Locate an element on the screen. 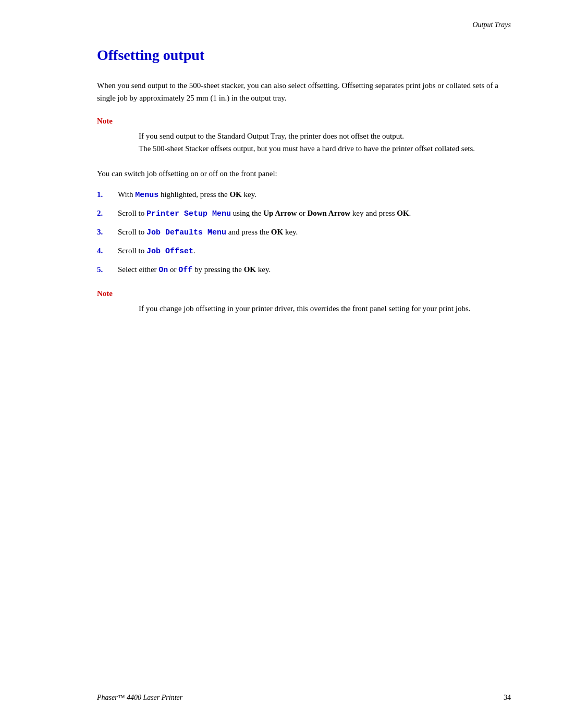 The width and height of the screenshot is (563, 728). step-4-code-offset: Job Offset is located at coordinates (170, 251).